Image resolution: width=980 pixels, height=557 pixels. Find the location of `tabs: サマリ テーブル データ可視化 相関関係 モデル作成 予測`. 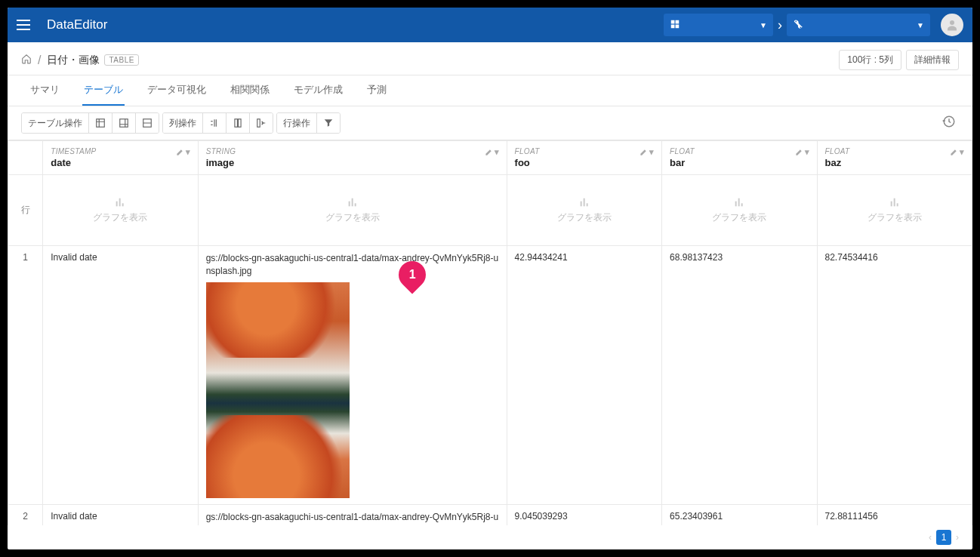

tabs: サマリ テーブル データ可視化 相関関係 モデル作成 予測 is located at coordinates (490, 91).